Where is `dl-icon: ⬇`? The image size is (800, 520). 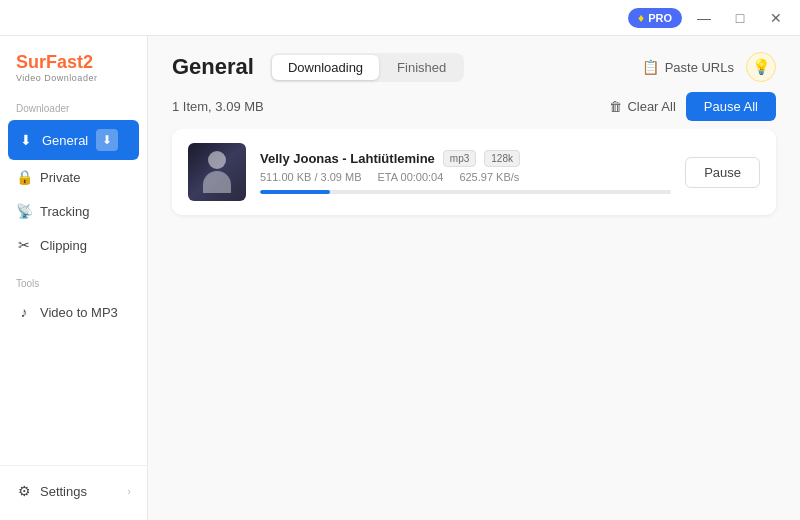 dl-icon: ⬇ is located at coordinates (107, 140).